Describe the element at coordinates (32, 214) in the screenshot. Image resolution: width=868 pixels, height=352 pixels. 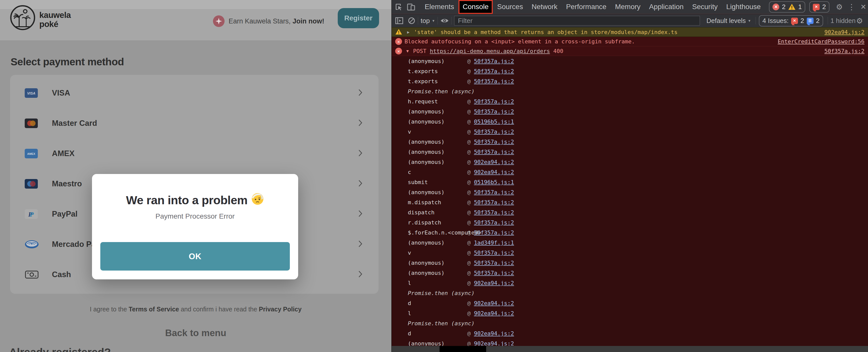
I see `paypal-icon: PP` at that location.